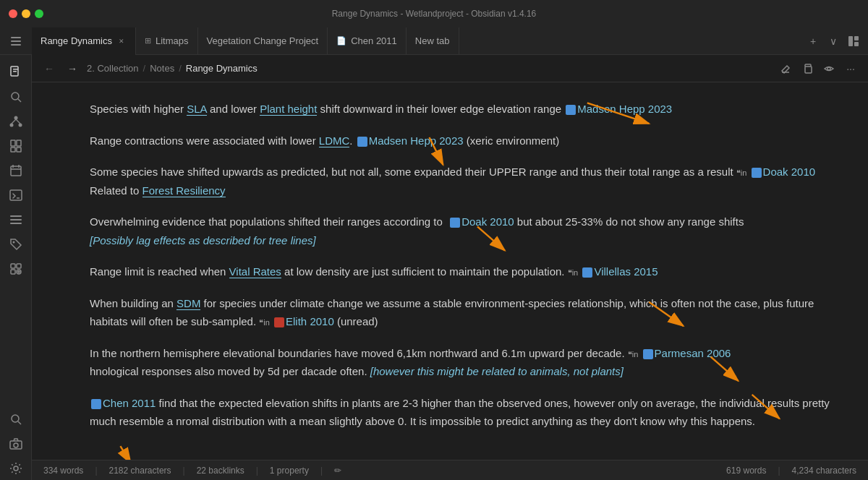  What do you see at coordinates (84, 41) in the screenshot?
I see `tab-range-dynamics: Range Dynamics ✕` at bounding box center [84, 41].